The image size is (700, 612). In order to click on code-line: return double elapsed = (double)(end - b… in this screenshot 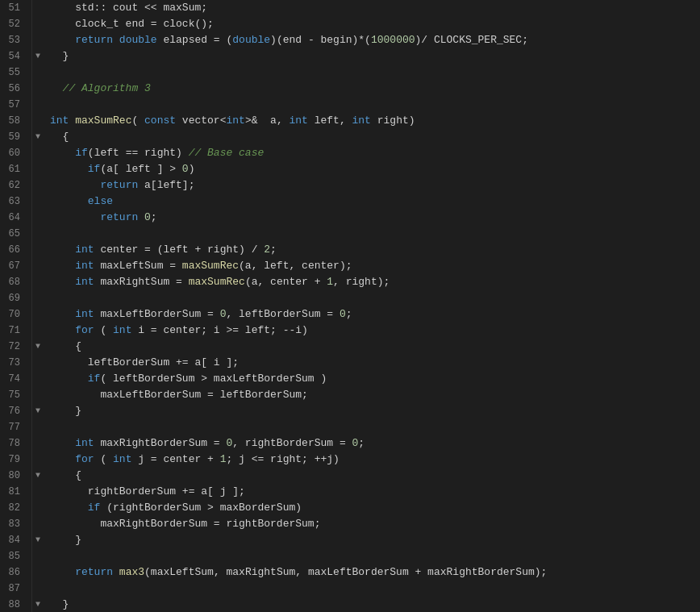, I will do `click(375, 40)`.